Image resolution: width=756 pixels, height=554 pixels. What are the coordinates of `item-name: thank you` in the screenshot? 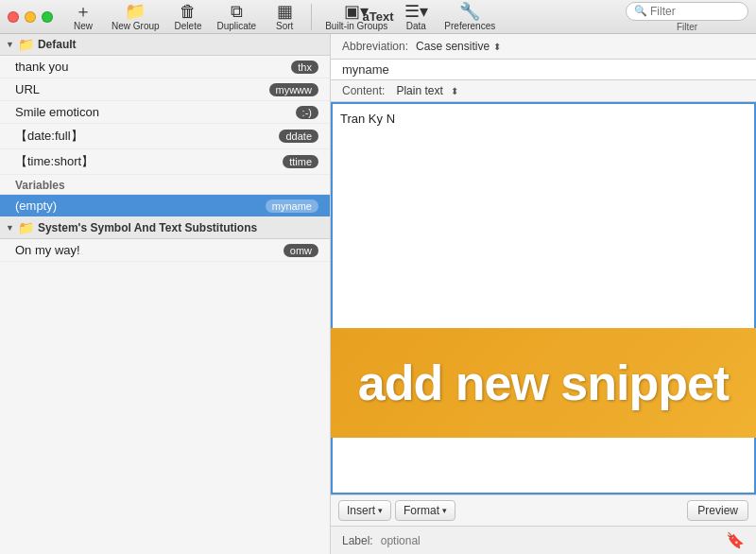 It's located at (42, 66).